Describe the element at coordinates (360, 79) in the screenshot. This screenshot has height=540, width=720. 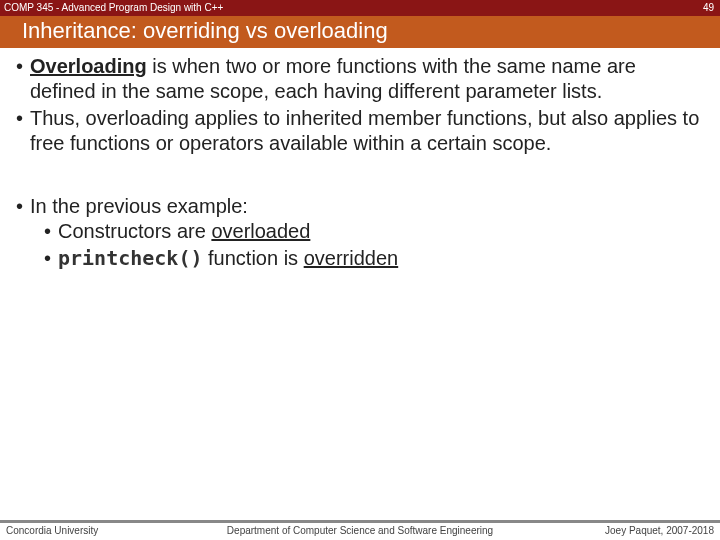
I see `bullet-overloading: Overloading is when two or more function…` at that location.